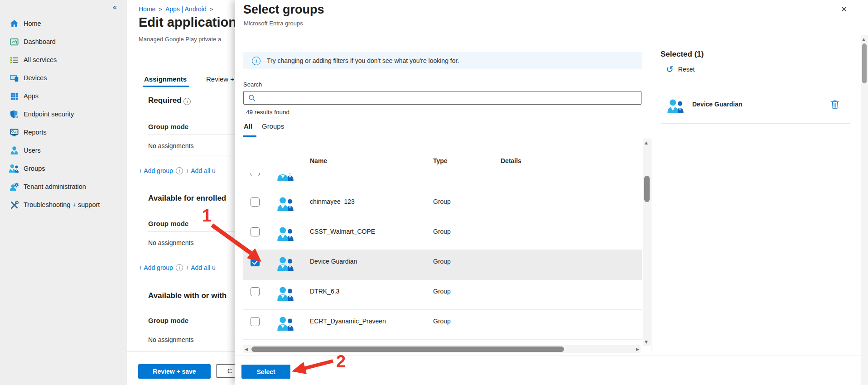  I want to click on search-input, so click(449, 98).